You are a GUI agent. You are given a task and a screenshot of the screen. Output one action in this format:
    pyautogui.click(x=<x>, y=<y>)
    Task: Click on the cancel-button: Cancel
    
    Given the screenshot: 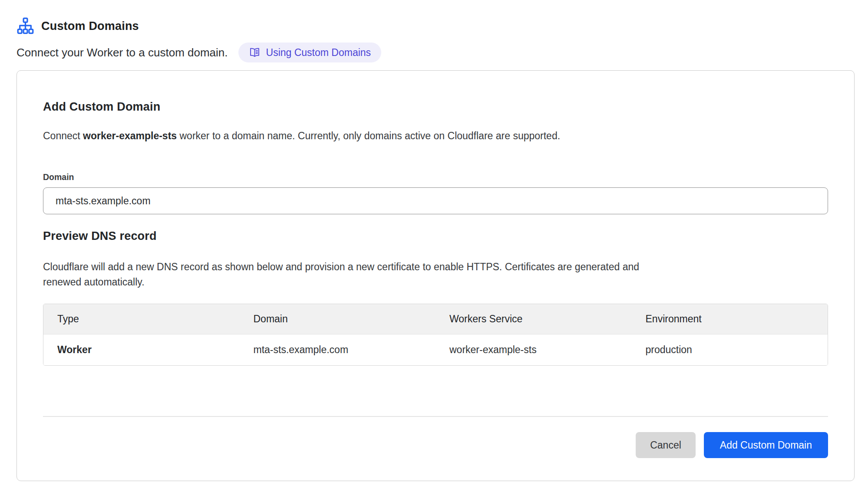 What is the action you would take?
    pyautogui.click(x=666, y=445)
    